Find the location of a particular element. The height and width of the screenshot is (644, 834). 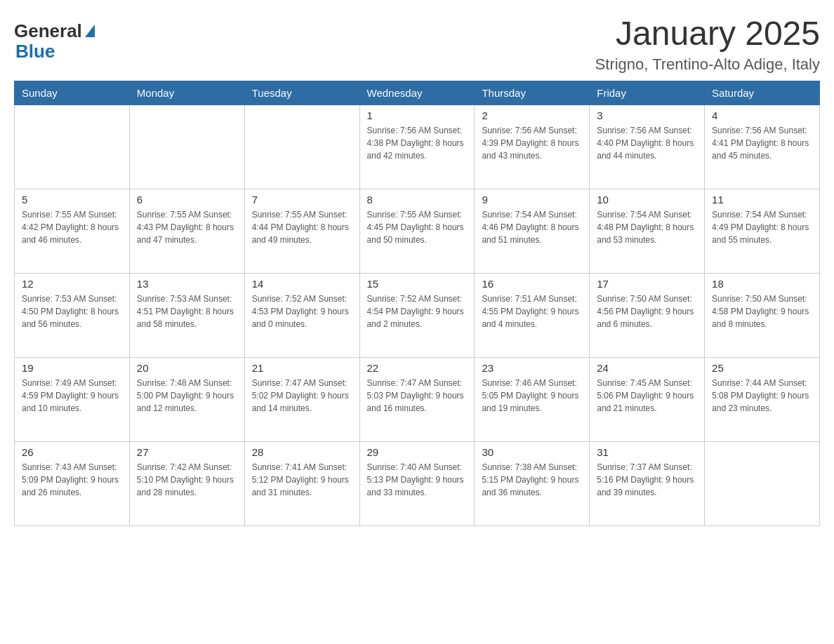

location-title: Strigno, Trentino-Alto Adige, Italy is located at coordinates (708, 65).